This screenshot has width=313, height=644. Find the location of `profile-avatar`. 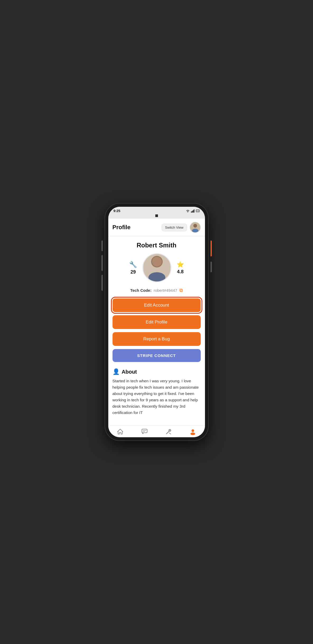

profile-avatar is located at coordinates (157, 268).